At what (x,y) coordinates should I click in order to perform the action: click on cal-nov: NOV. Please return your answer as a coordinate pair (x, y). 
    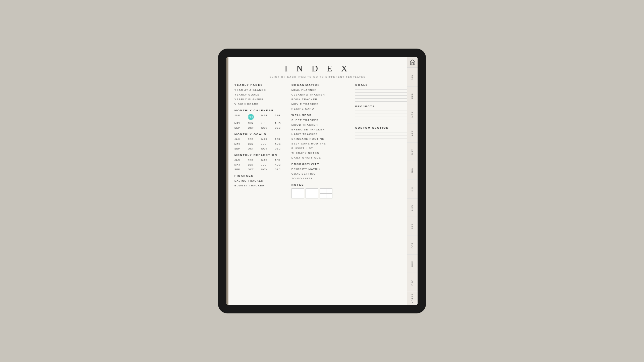
    Looking at the image, I should click on (267, 128).